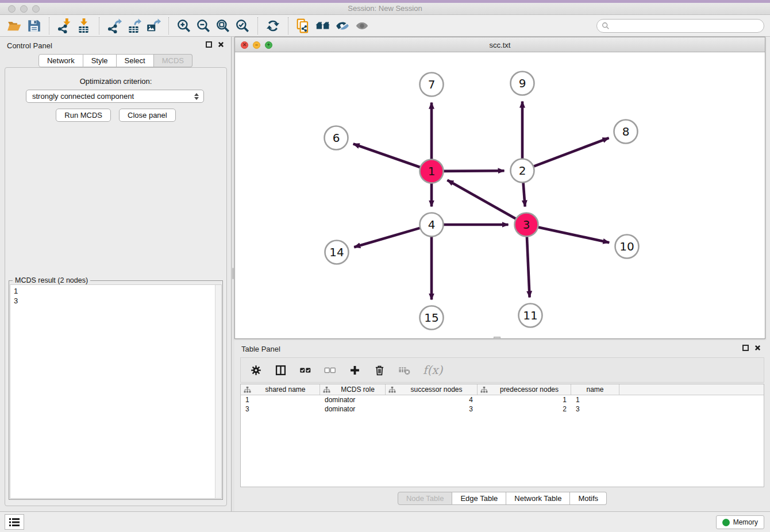 This screenshot has height=532, width=770. I want to click on tab-network: Network, so click(61, 61).